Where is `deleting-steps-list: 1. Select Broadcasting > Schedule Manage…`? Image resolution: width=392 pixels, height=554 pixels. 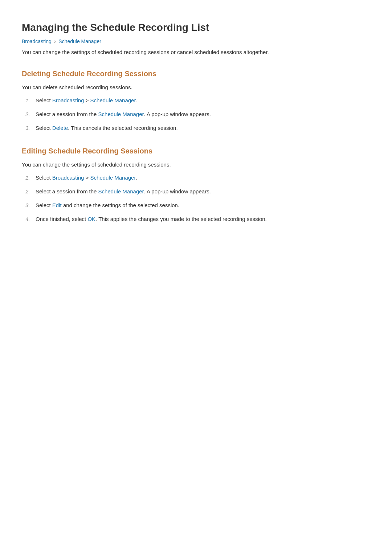
deleting-steps-list: 1. Select Broadcasting > Schedule Manage… is located at coordinates (198, 114).